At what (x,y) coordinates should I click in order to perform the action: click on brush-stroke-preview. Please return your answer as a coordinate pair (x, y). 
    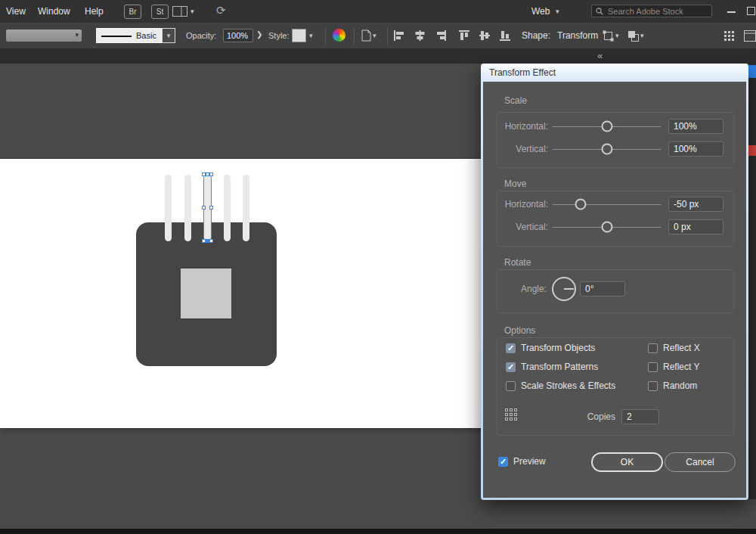
    Looking at the image, I should click on (116, 36).